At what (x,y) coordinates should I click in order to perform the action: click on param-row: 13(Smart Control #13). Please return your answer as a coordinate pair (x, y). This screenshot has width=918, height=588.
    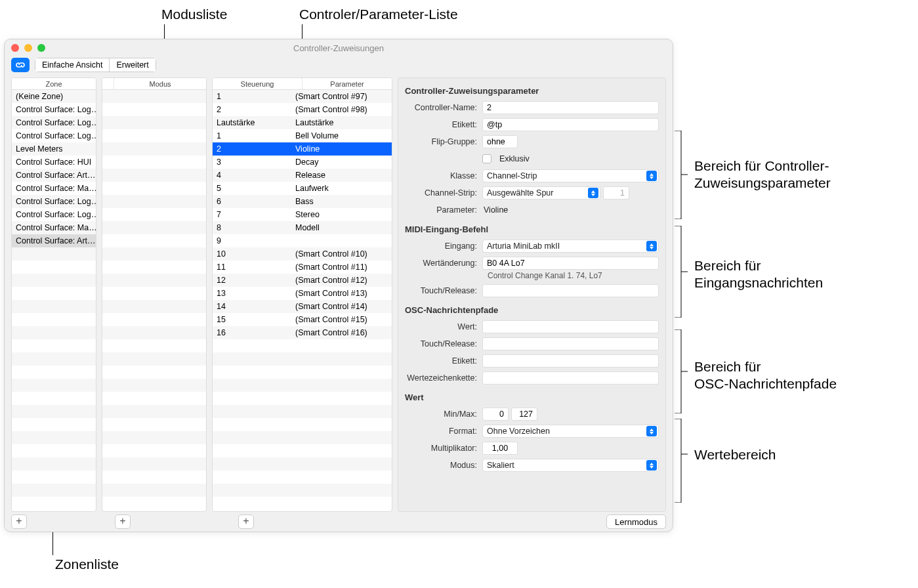
    Looking at the image, I should click on (302, 293).